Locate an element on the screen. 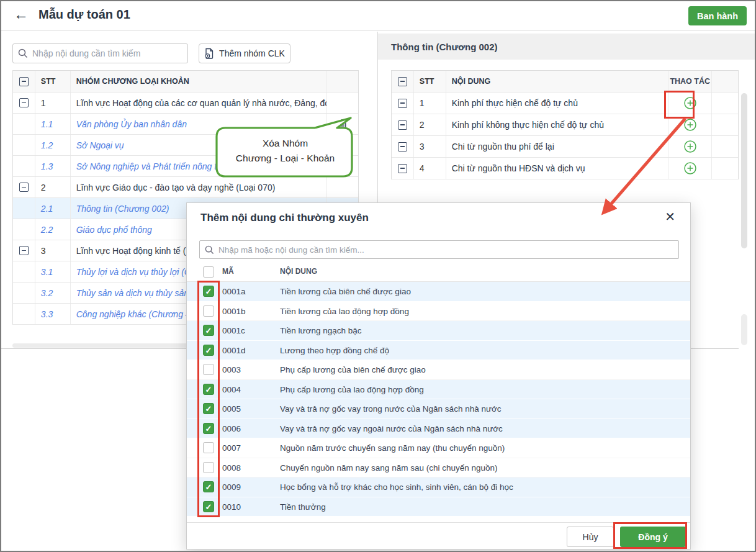  column-header-content: NỘI DUNG is located at coordinates (557, 81).